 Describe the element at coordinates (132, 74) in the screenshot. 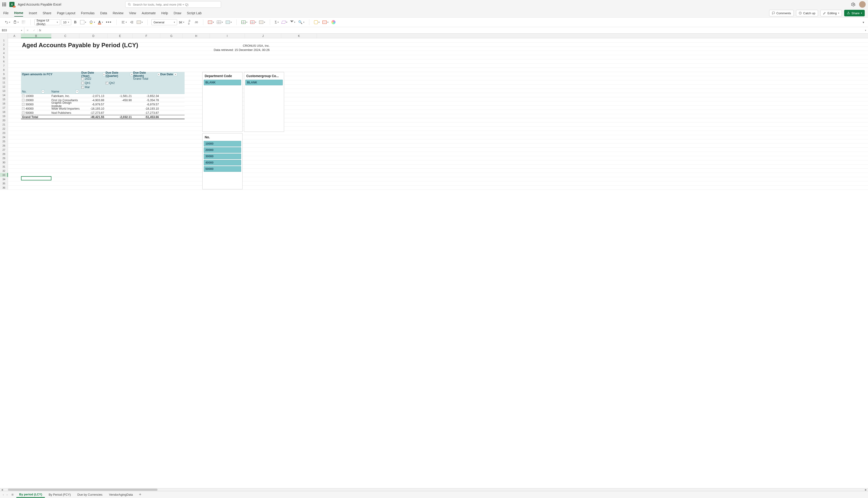

I see `pivot-quarter-filter-icon: ▾` at that location.